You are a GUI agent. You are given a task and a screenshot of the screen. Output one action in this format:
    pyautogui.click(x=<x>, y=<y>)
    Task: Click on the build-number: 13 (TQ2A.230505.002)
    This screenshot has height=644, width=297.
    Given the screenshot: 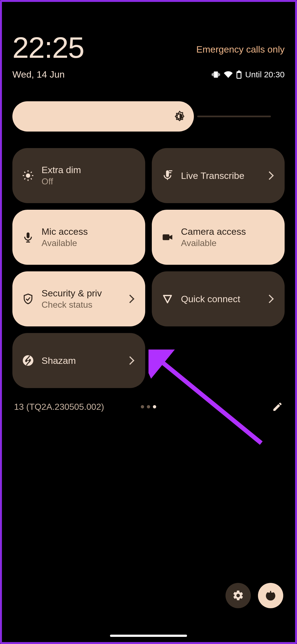 What is the action you would take?
    pyautogui.click(x=59, y=407)
    